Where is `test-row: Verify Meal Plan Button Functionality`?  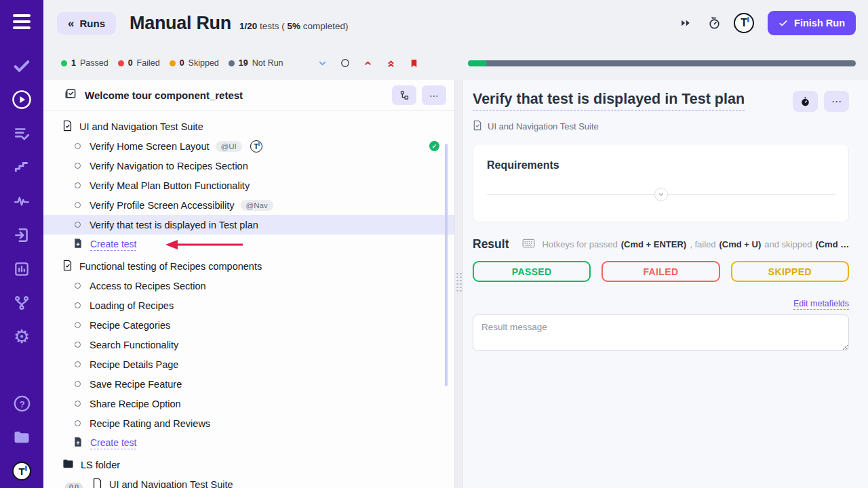 test-row: Verify Meal Plan Button Functionality is located at coordinates (249, 186).